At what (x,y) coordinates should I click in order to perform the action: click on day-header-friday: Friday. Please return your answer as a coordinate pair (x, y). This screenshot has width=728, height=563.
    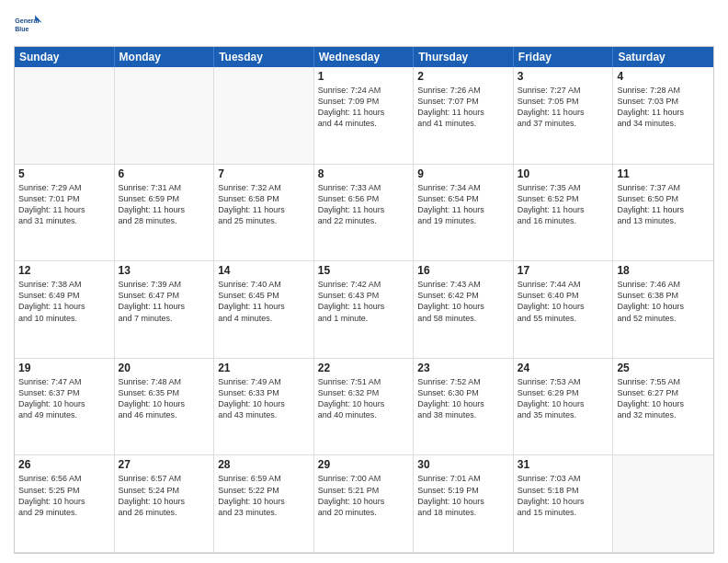
    Looking at the image, I should click on (564, 57).